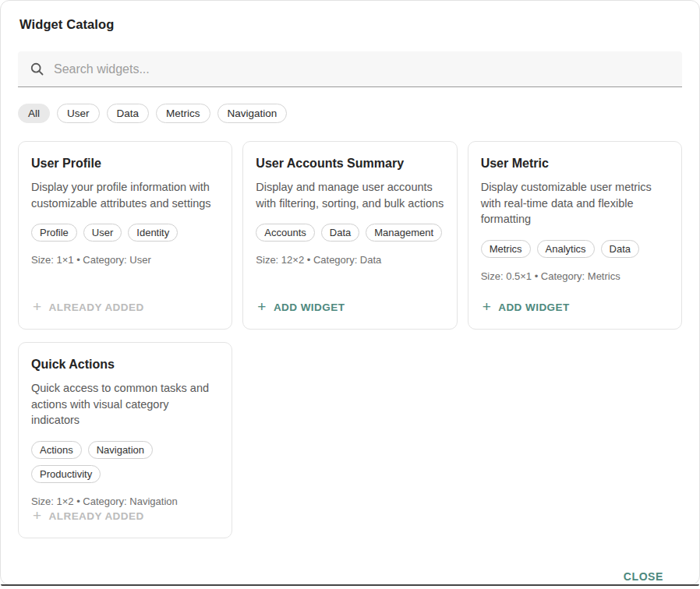 The width and height of the screenshot is (700, 589). What do you see at coordinates (125, 365) in the screenshot?
I see `widget-title: Quick Actions` at bounding box center [125, 365].